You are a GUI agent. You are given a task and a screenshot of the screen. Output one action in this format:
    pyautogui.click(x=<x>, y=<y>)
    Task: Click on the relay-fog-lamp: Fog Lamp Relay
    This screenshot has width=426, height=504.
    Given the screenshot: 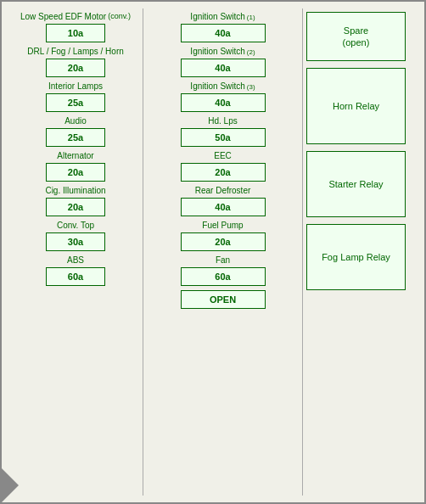 What is the action you would take?
    pyautogui.click(x=356, y=257)
    